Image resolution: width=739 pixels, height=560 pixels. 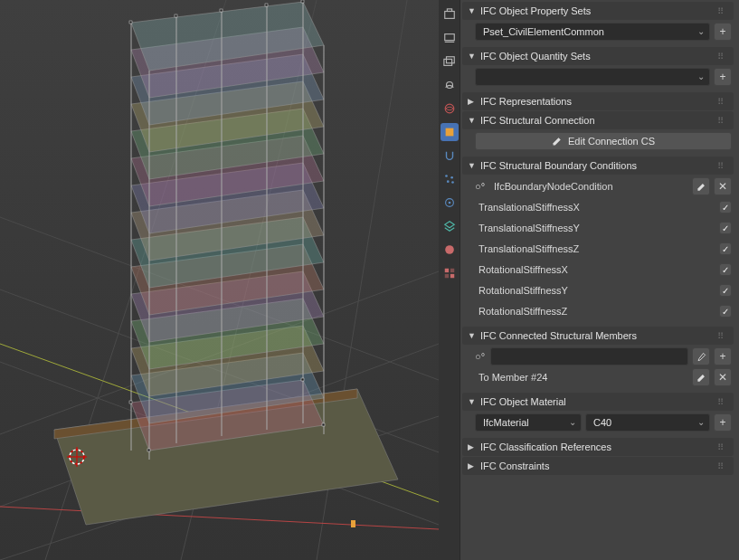 I want to click on tab-data, so click(x=450, y=250).